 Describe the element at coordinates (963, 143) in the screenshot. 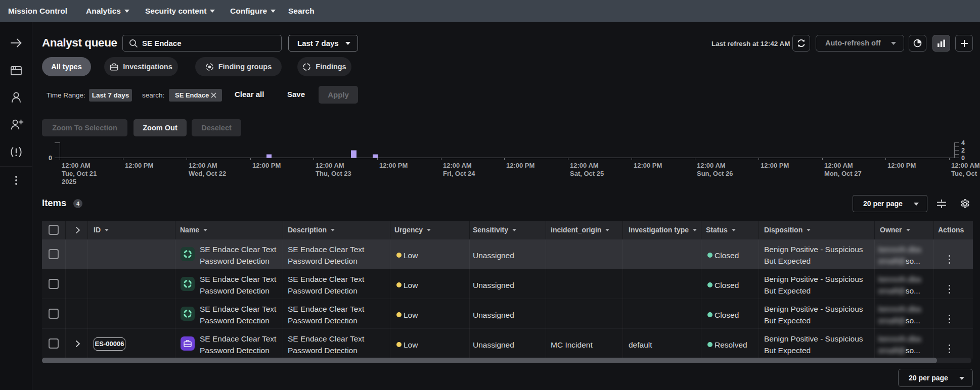

I see `svg-text: 4` at that location.